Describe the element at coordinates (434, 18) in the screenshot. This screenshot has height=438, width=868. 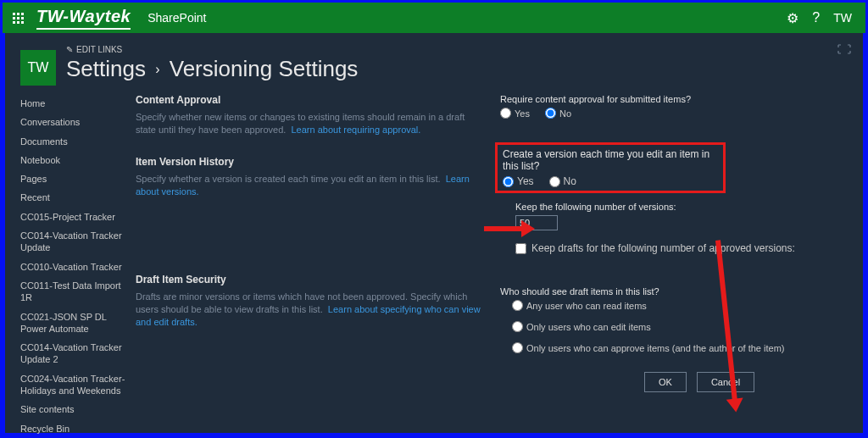
I see `suite-bar: TW-Waytek SharePoint ⚙ ? TW` at that location.